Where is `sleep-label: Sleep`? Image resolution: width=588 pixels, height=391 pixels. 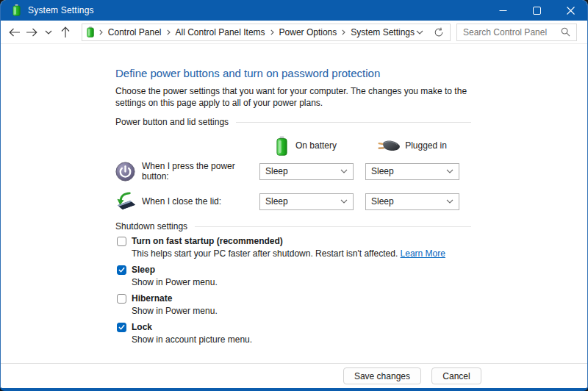
sleep-label: Sleep is located at coordinates (143, 270).